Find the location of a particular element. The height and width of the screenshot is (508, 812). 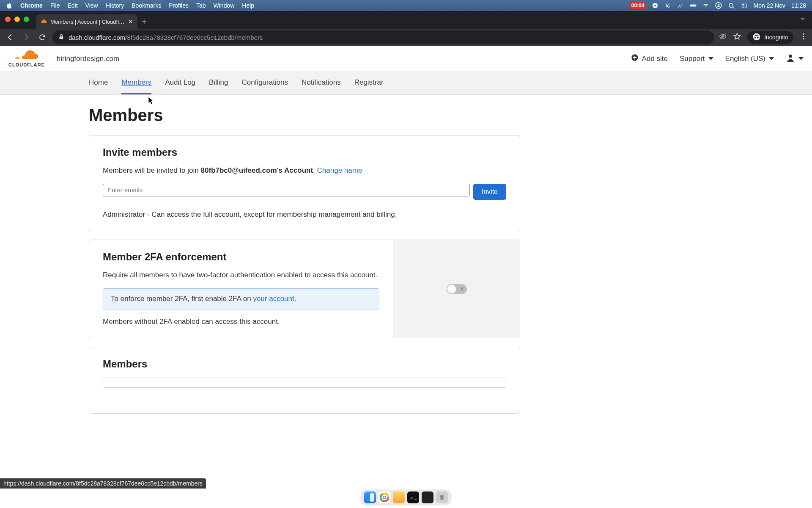

tab-close-icon: ✕ is located at coordinates (131, 22).